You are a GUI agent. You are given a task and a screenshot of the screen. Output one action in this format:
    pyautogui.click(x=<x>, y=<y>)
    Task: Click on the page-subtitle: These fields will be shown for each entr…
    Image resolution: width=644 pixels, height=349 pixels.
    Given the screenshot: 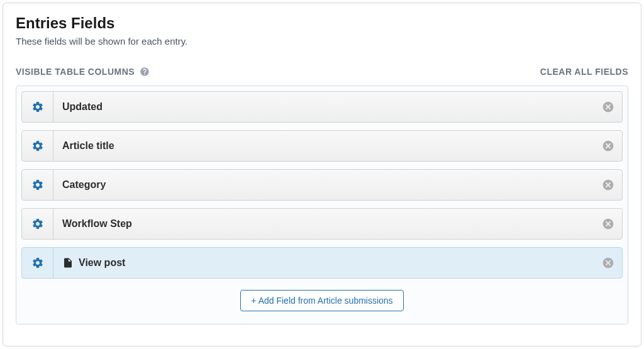 What is the action you would take?
    pyautogui.click(x=322, y=42)
    